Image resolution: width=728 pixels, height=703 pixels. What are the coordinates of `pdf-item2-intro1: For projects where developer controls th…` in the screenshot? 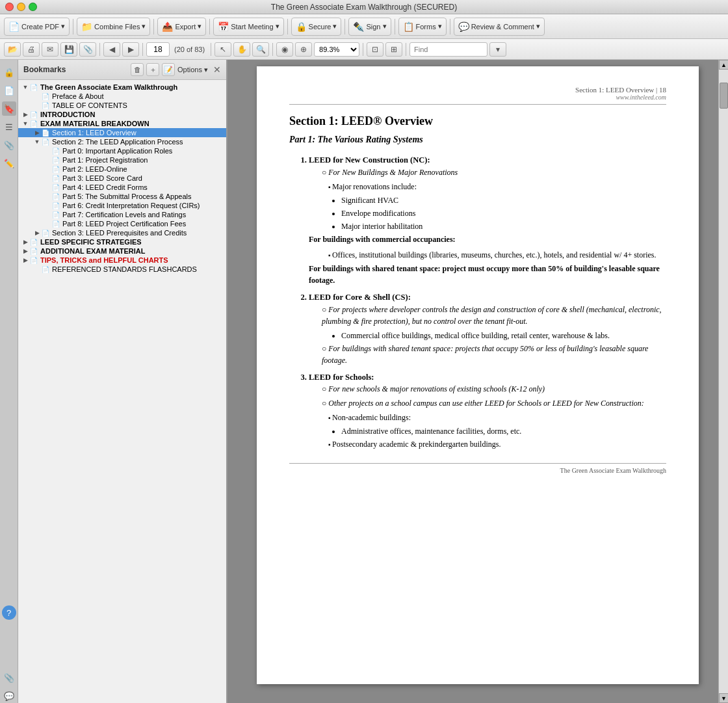 It's located at (494, 315).